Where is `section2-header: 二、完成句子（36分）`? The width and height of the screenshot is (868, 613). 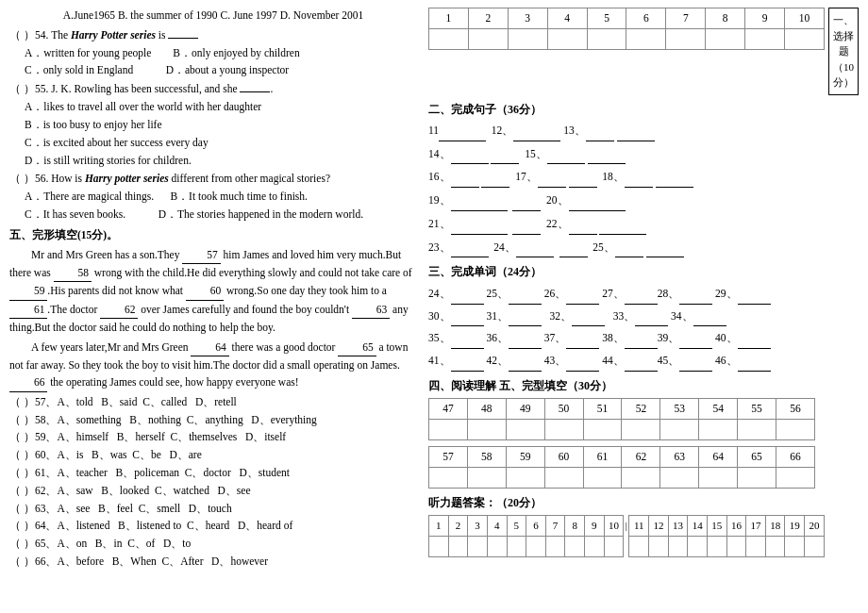
section2-header: 二、完成句子（36分） is located at coordinates (643, 109).